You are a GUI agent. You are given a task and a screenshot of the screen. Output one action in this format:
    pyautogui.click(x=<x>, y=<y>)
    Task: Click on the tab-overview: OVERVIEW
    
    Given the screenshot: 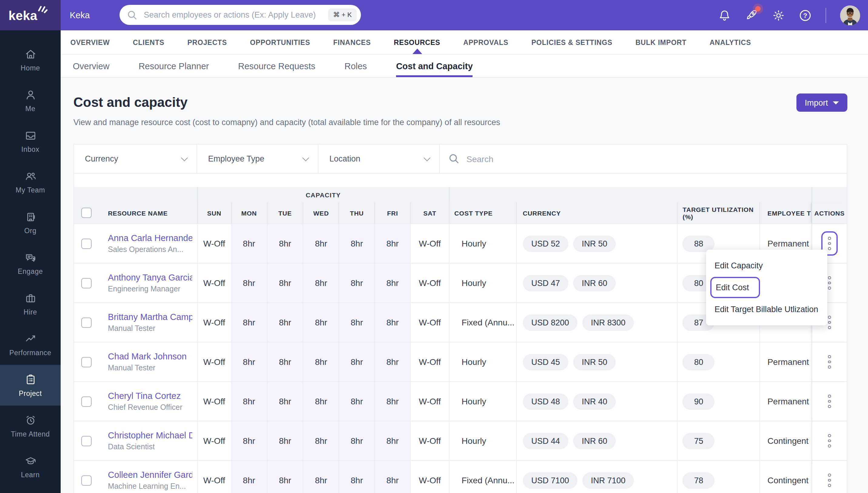 What is the action you would take?
    pyautogui.click(x=90, y=42)
    